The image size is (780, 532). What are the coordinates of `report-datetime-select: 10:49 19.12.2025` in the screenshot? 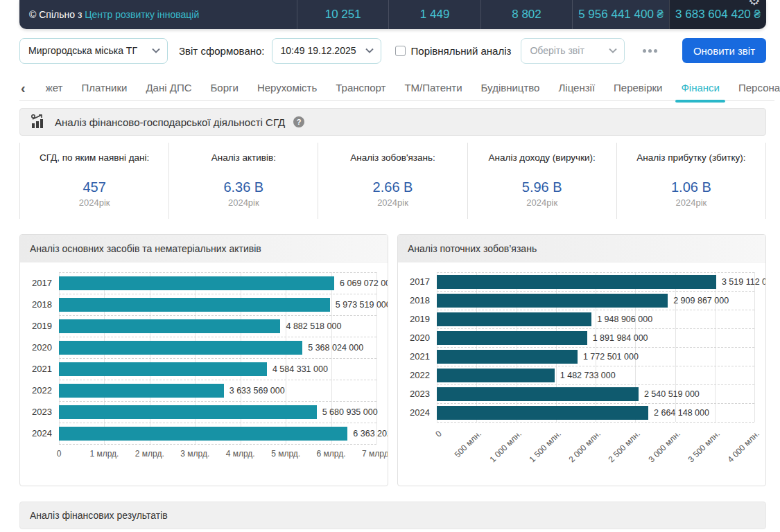 It's located at (327, 51).